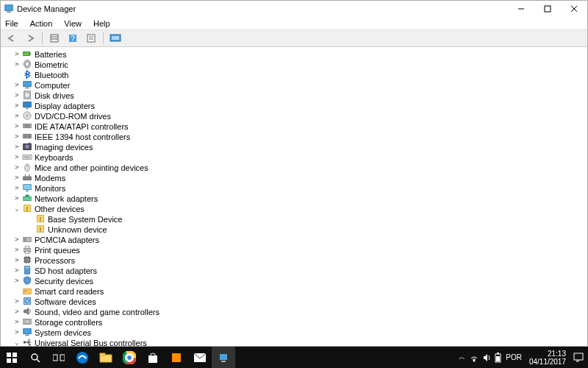  What do you see at coordinates (296, 250) in the screenshot?
I see `tree-item: >Print queues` at bounding box center [296, 250].